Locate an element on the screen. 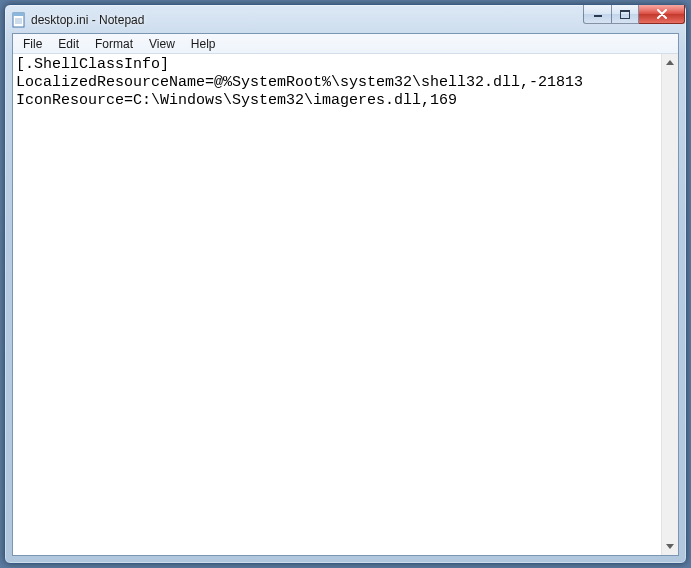  chevron-up-icon is located at coordinates (670, 62).